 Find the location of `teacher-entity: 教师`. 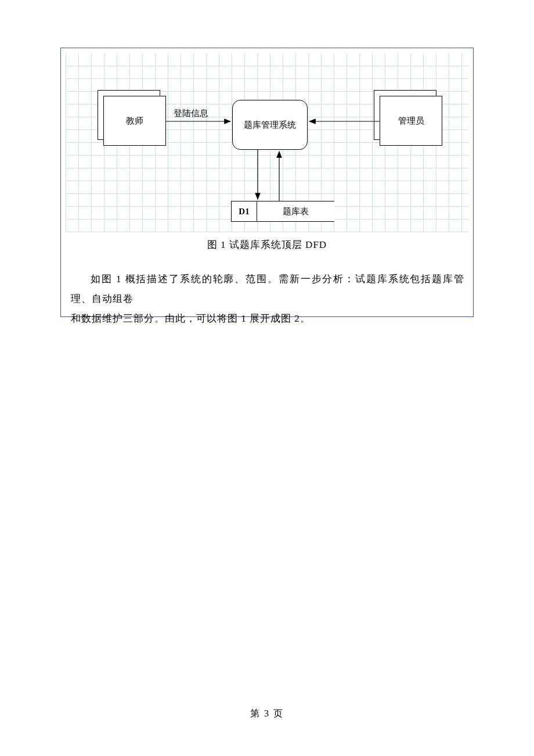

teacher-entity: 教师 is located at coordinates (135, 121).